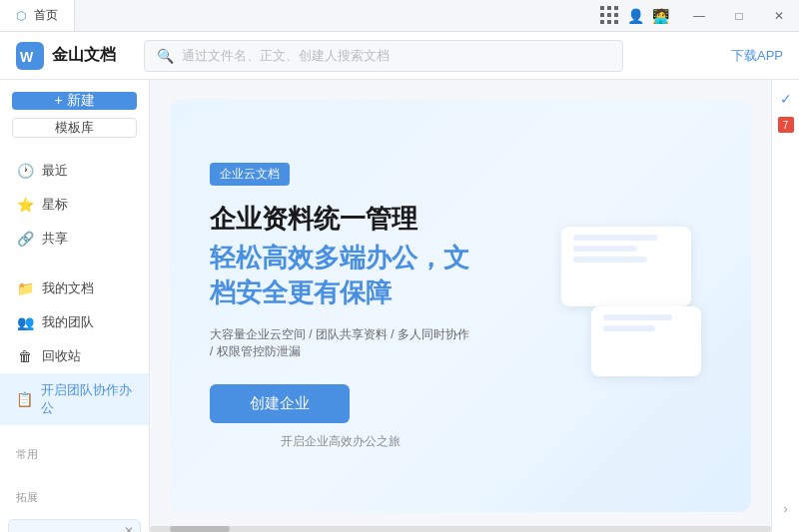  I want to click on search-bar: 🔍 通过文件名、正文、创建人搜索文档, so click(384, 56).